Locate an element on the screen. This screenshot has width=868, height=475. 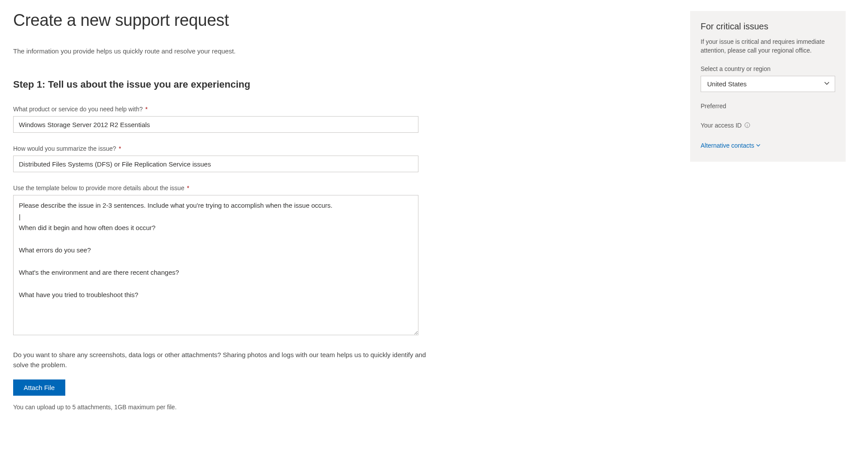
step-heading: Step 1: Tell us about the issue you are … is located at coordinates (223, 85).